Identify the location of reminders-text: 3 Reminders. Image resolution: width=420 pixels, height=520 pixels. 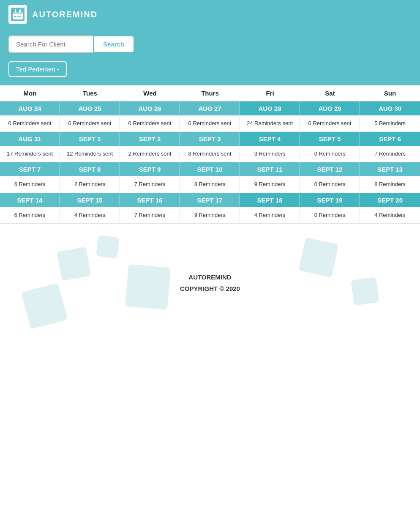
(270, 154).